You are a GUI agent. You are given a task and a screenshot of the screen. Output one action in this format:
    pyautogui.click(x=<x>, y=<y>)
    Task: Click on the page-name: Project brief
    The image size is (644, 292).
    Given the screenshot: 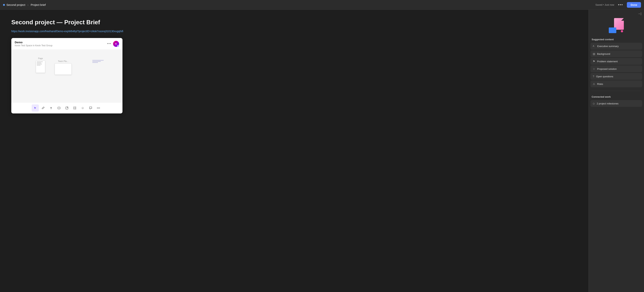 What is the action you would take?
    pyautogui.click(x=38, y=5)
    